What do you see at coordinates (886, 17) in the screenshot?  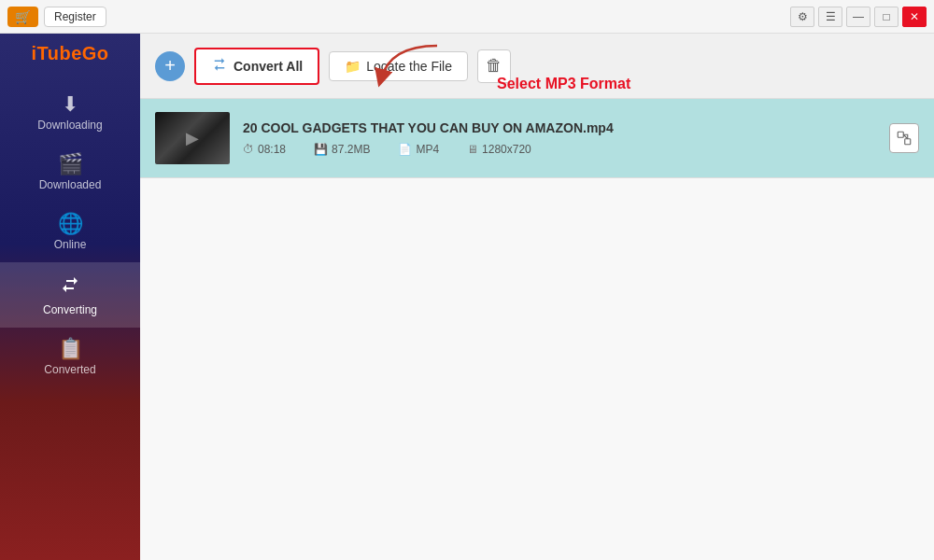 I see `maximize-button: □` at bounding box center [886, 17].